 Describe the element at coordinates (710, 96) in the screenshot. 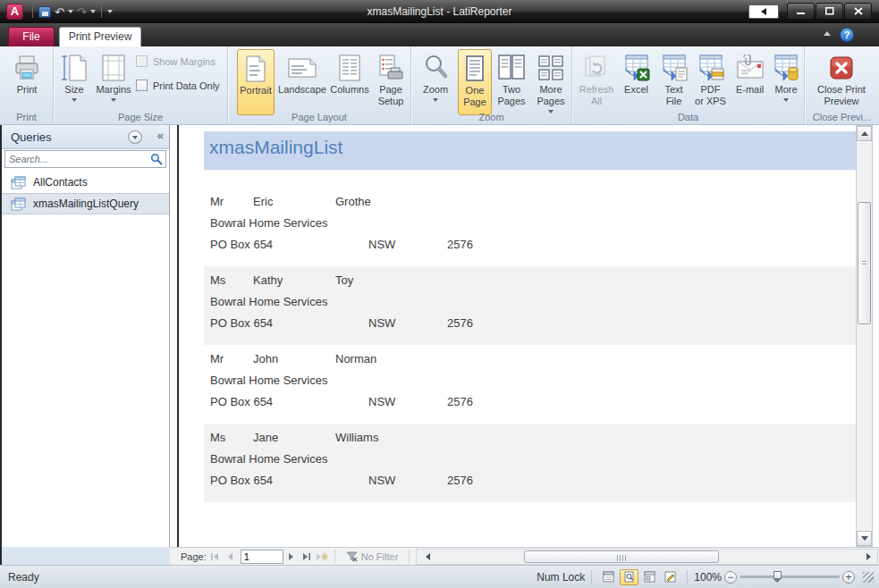

I see `pdf-or-xps-label: PDF or XPS` at that location.